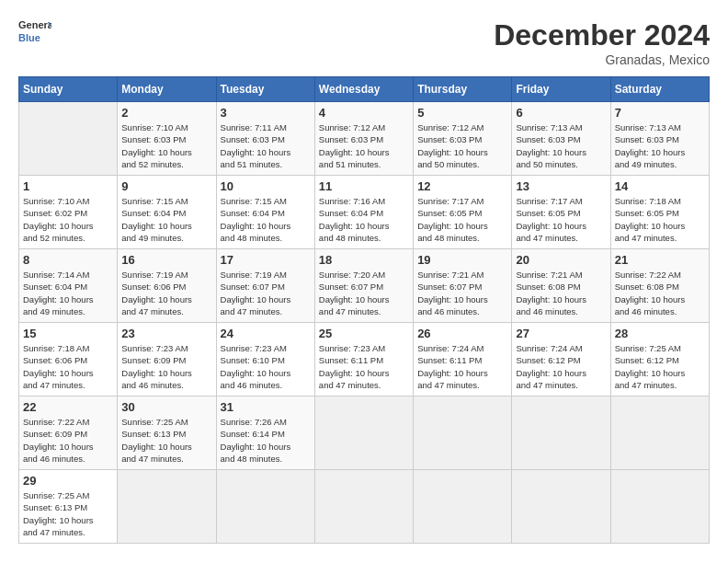 The image size is (728, 563). I want to click on day-number: 2, so click(166, 112).